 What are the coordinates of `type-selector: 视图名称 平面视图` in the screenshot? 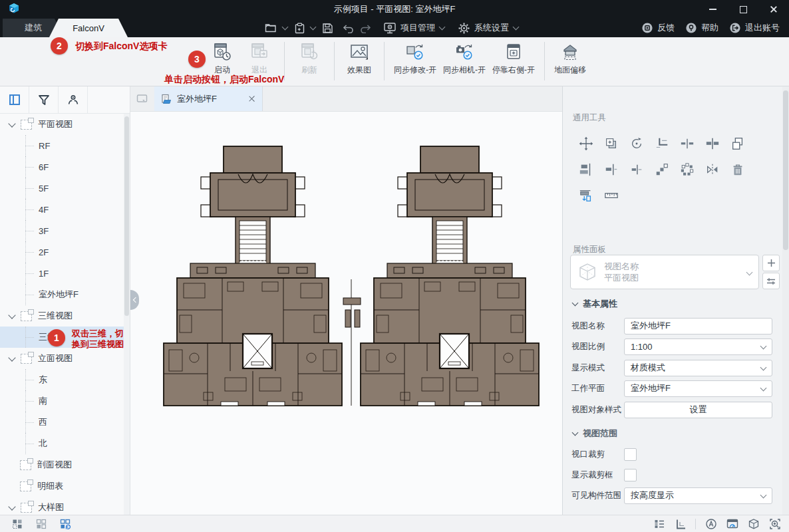 It's located at (665, 272).